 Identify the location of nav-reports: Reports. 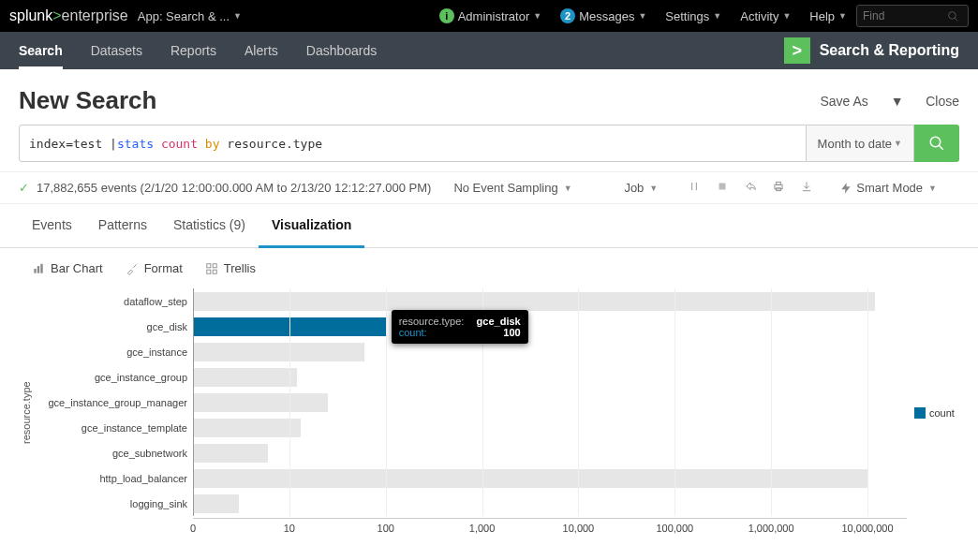
(193, 51).